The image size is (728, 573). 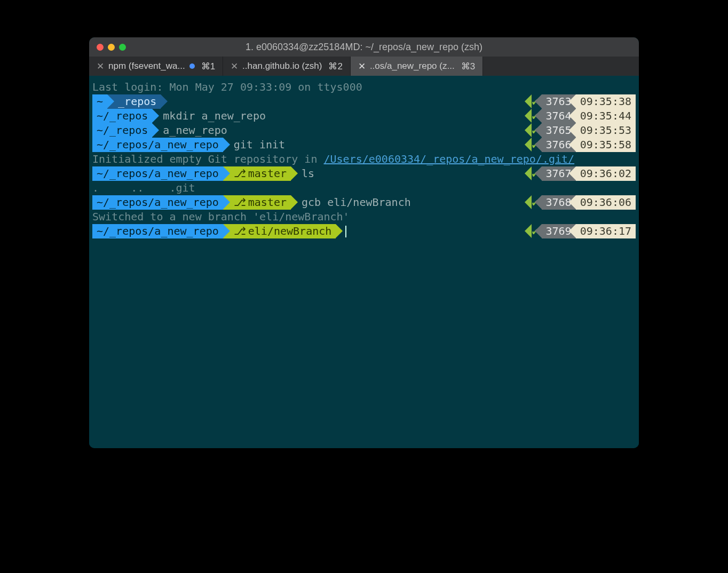 I want to click on traffic-lights, so click(x=108, y=47).